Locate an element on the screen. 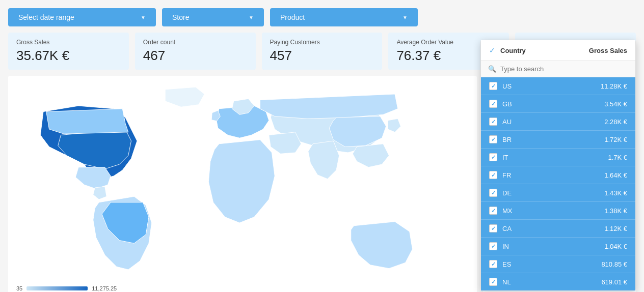  country-sales-it: 1.7K € is located at coordinates (618, 158).